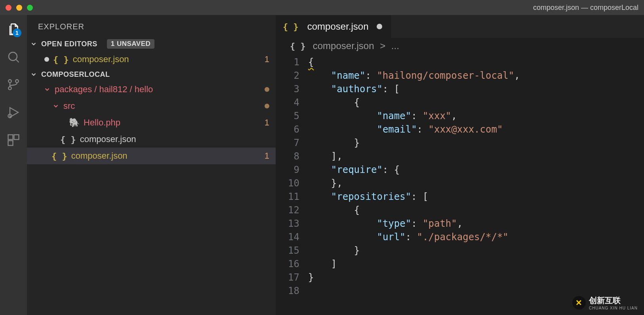 This screenshot has width=644, height=315. I want to click on code-line: 7 }, so click(460, 143).